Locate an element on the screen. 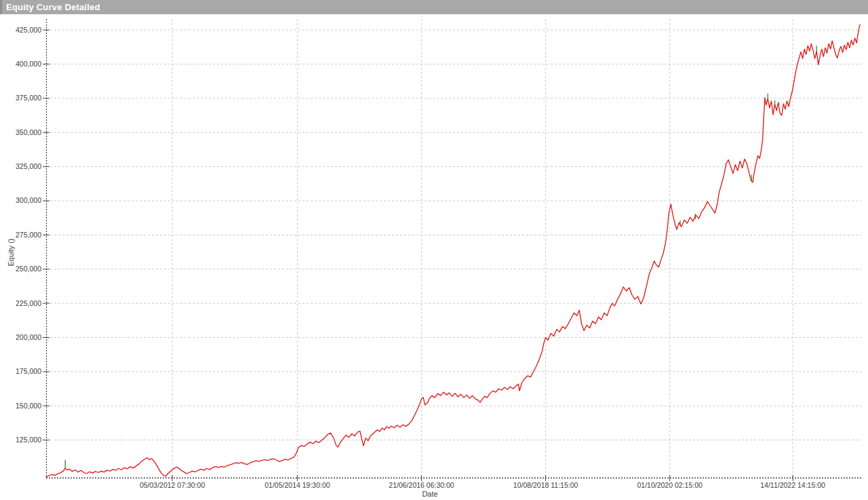 This screenshot has height=500, width=868. y-axis-title: Equity () is located at coordinates (11, 252).